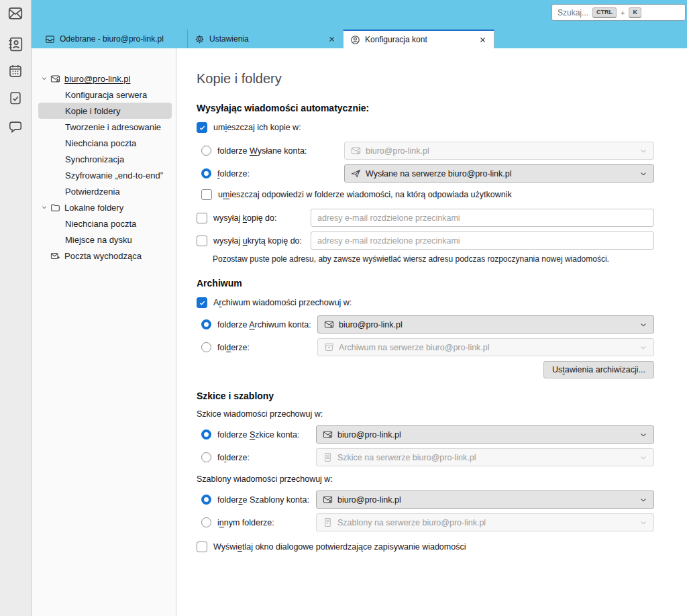 This screenshot has height=616, width=687. What do you see at coordinates (101, 144) in the screenshot?
I see `sidebar-item-label: Niechciana poczta` at bounding box center [101, 144].